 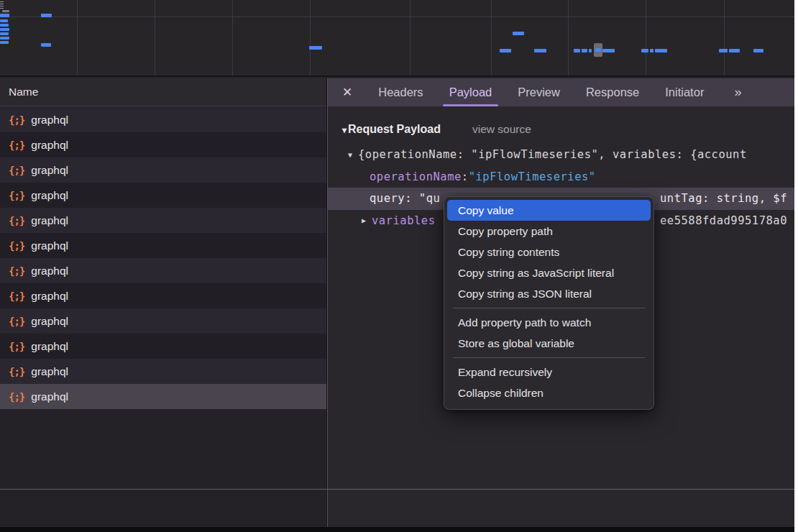 What do you see at coordinates (549, 344) in the screenshot?
I see `menu-item-store-as-global-variable: Store as global variable` at bounding box center [549, 344].